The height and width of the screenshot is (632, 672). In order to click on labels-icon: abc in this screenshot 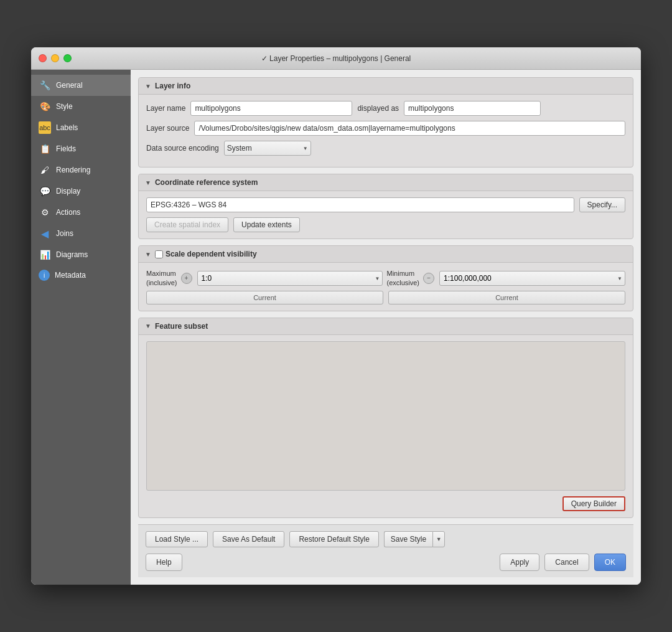, I will do `click(45, 128)`.